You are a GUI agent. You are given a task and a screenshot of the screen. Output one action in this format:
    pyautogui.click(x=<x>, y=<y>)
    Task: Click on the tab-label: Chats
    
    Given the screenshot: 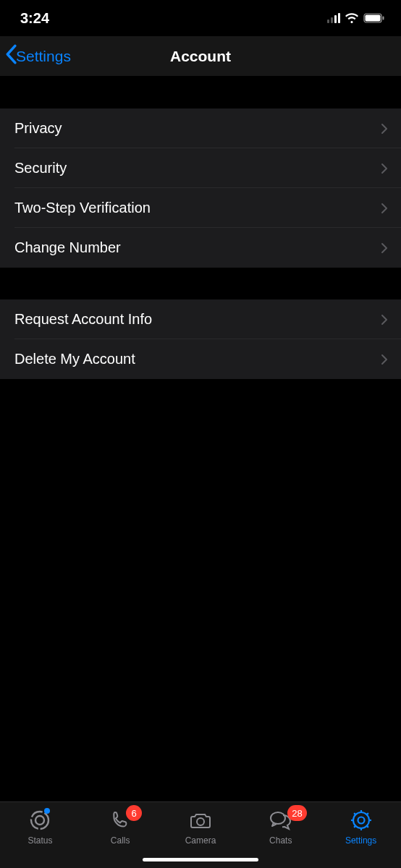 What is the action you would take?
    pyautogui.click(x=281, y=841)
    